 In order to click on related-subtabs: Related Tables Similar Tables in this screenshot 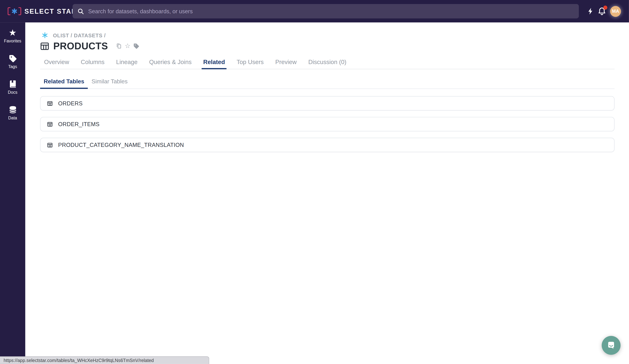, I will do `click(327, 83)`.